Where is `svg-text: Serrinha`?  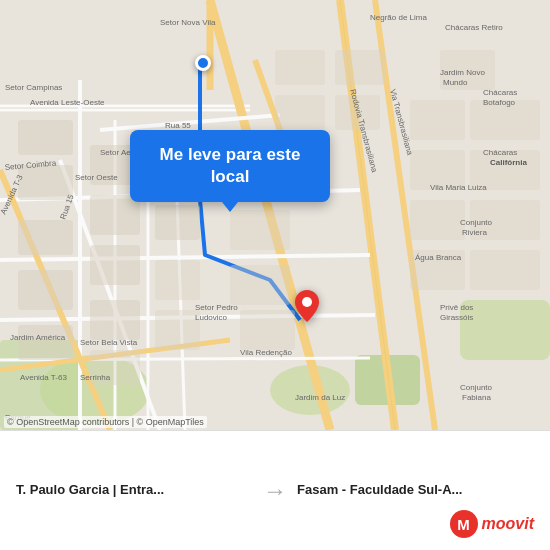
svg-text: Serrinha is located at coordinates (96, 378).